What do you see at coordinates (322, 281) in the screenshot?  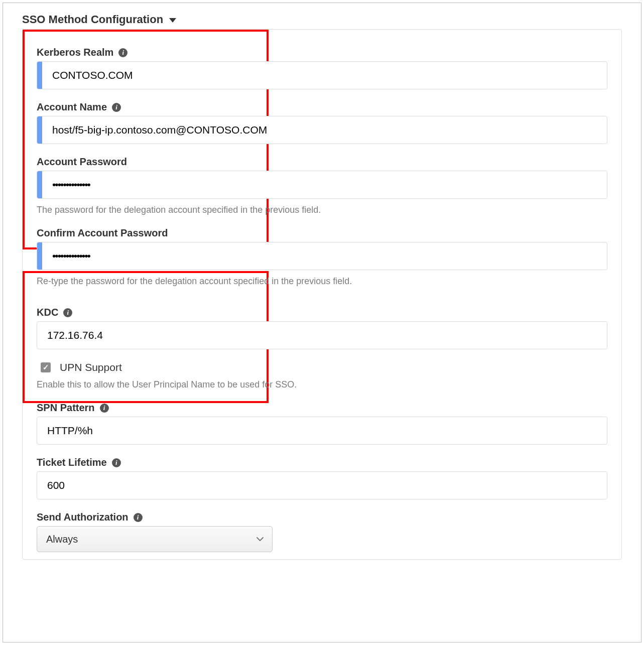 I see `help-confirm-password: Re-type the password for the delegation …` at bounding box center [322, 281].